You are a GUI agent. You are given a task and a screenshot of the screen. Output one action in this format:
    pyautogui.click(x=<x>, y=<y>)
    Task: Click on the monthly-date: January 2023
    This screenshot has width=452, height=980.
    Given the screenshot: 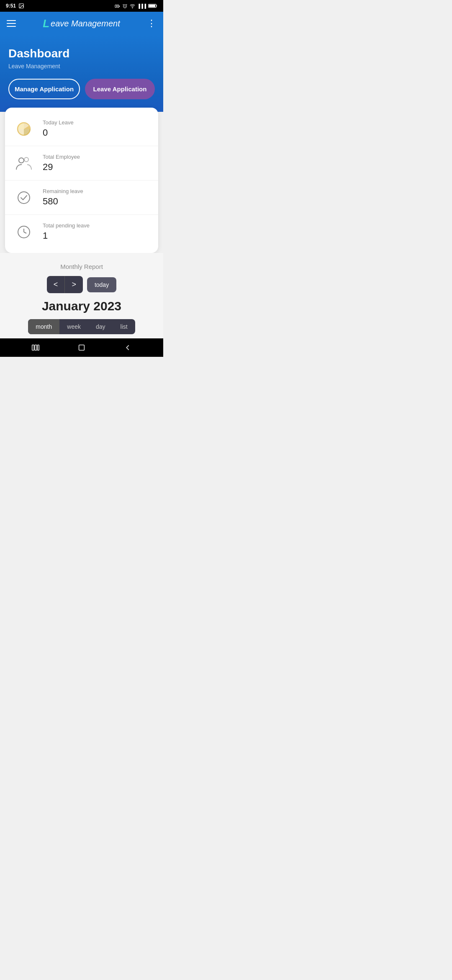 What is the action you would take?
    pyautogui.click(x=82, y=306)
    